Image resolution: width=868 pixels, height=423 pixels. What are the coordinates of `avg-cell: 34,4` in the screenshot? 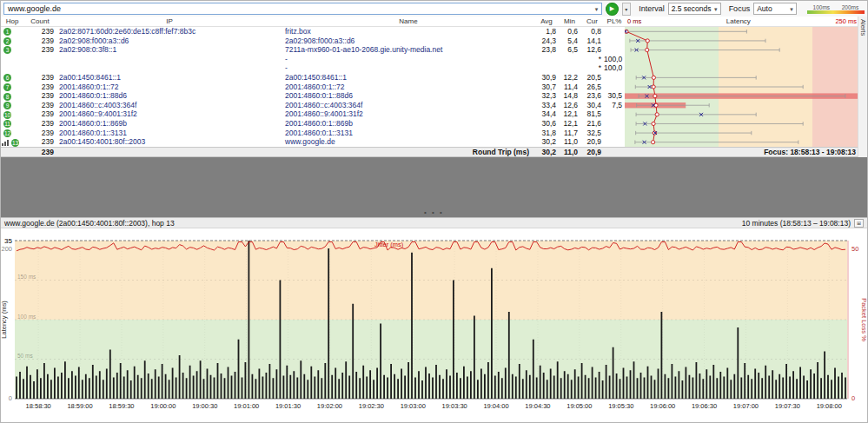 It's located at (547, 115).